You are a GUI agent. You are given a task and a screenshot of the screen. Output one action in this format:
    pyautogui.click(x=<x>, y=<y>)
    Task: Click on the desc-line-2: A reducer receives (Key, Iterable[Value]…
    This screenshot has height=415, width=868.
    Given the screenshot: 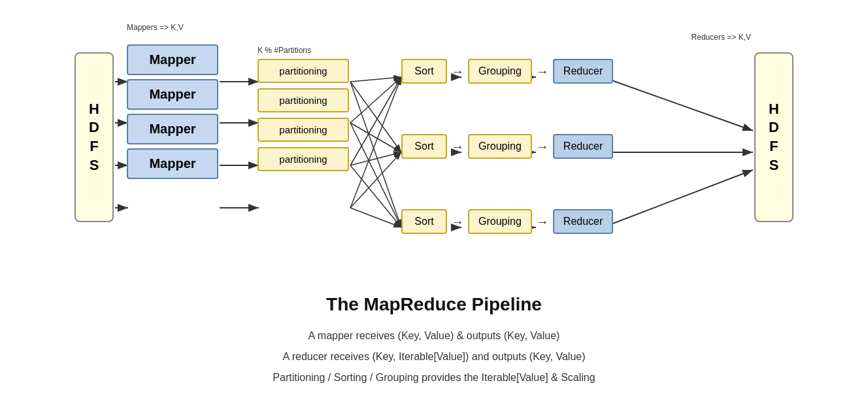 What is the action you would take?
    pyautogui.click(x=434, y=357)
    